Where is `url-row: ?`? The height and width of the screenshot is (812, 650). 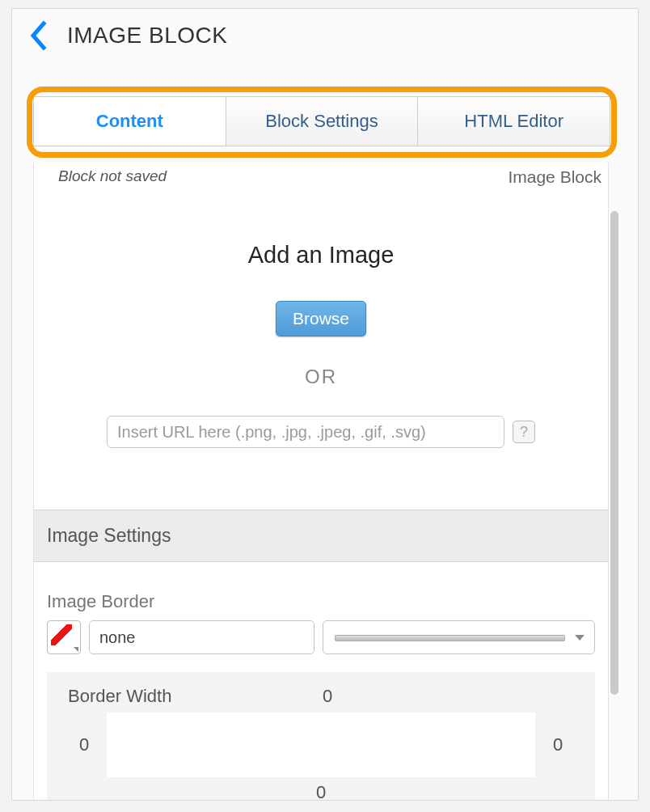
url-row: ? is located at coordinates (321, 432).